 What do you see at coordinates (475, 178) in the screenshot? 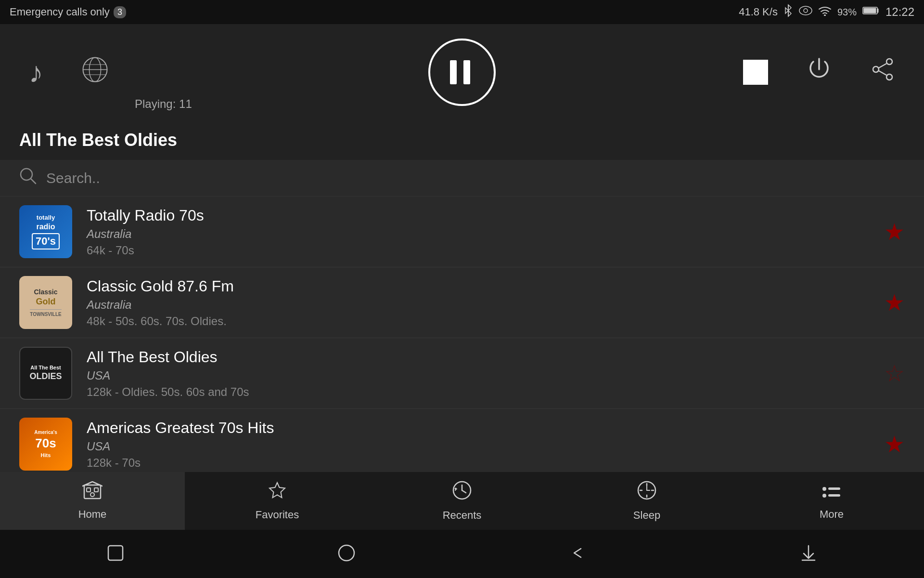
I see `search-input` at bounding box center [475, 178].